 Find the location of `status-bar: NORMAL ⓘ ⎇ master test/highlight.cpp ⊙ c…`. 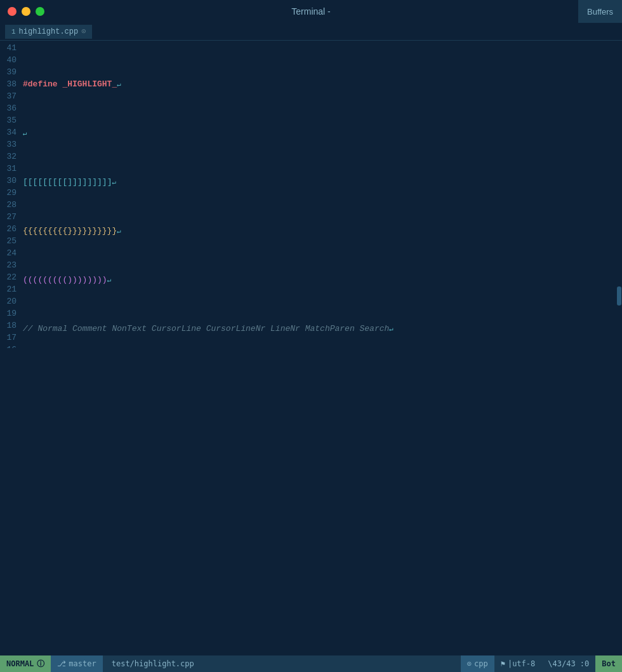

status-bar: NORMAL ⓘ ⎇ master test/highlight.cpp ⊙ c… is located at coordinates (311, 664).